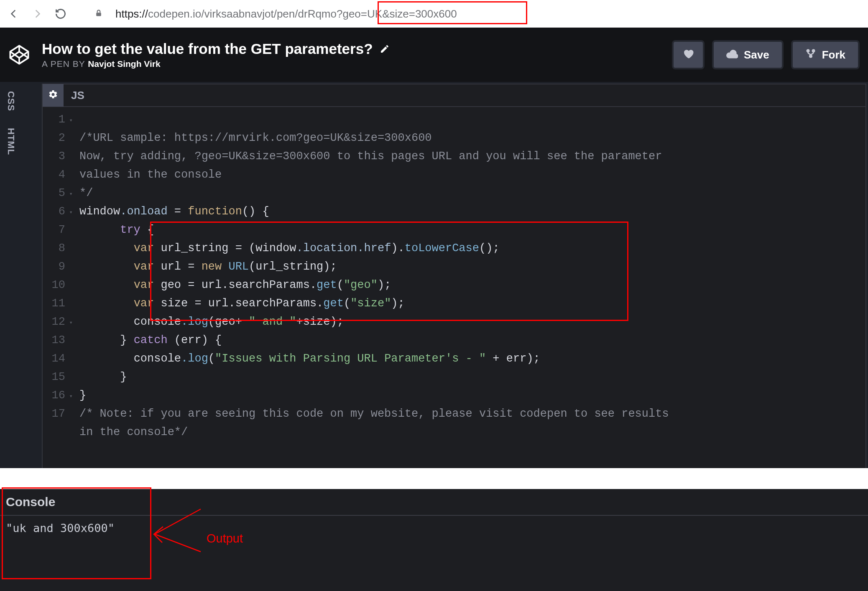 The width and height of the screenshot is (868, 591). I want to click on annotation-output-label: Output, so click(225, 538).